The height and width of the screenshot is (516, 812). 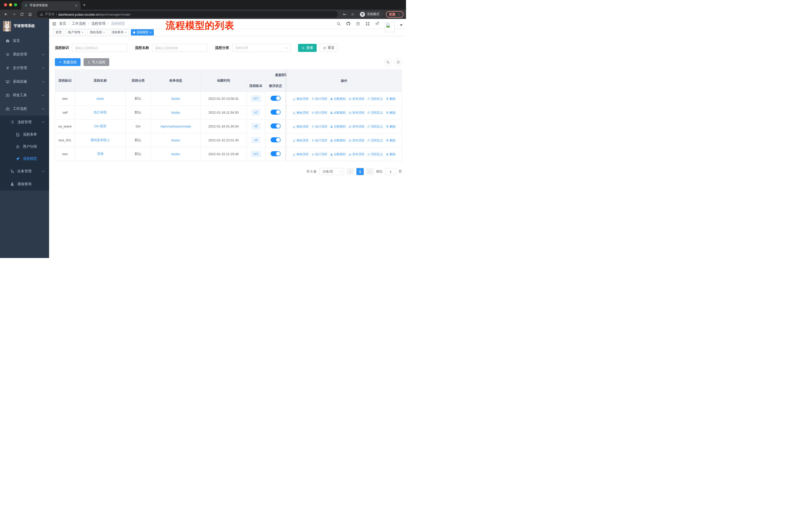 What do you see at coordinates (25, 109) in the screenshot?
I see `sidebar-item-workflow: 工作流程` at bounding box center [25, 109].